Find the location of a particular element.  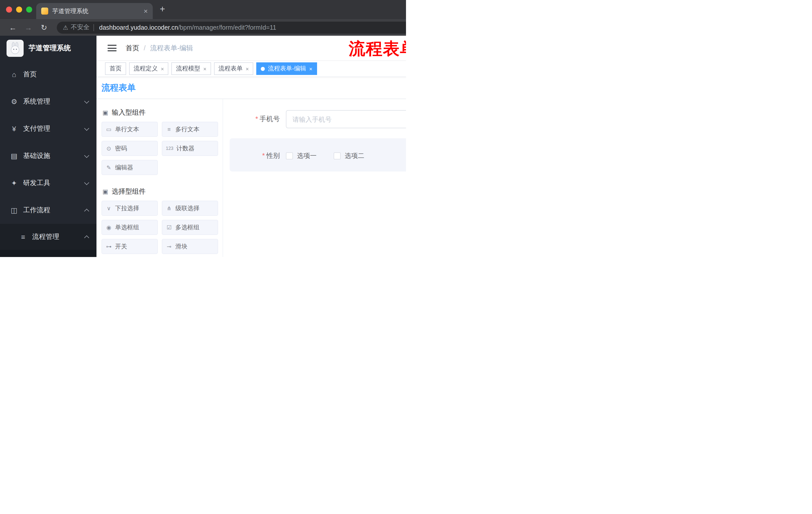

chip-single-line-text: ▭单行文本 is located at coordinates (129, 129).